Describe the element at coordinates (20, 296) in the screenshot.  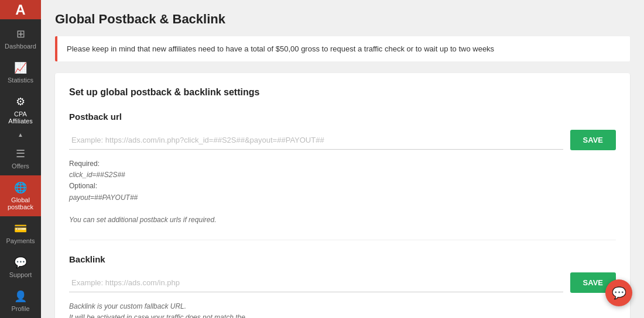
I see `profile-icon: 👤` at that location.